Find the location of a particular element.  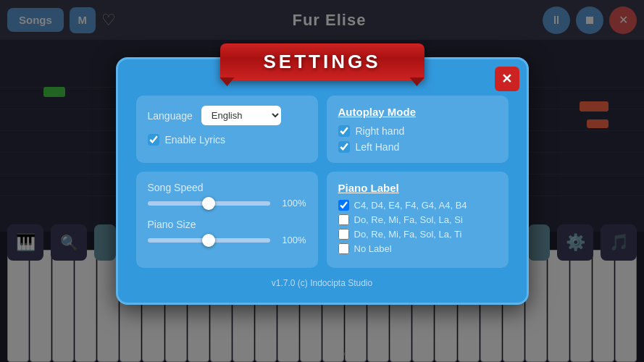

song-speed-value: 100% is located at coordinates (292, 203).